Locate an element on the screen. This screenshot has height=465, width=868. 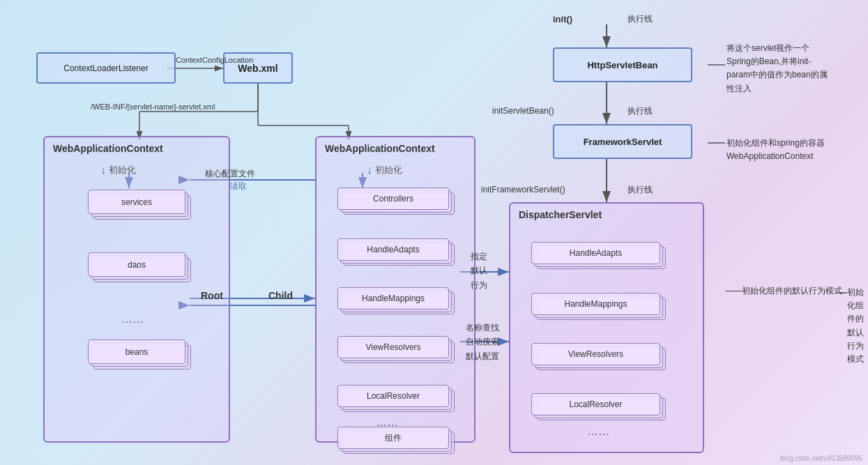
left-wac-title: WebApplicationContext is located at coordinates (108, 148).